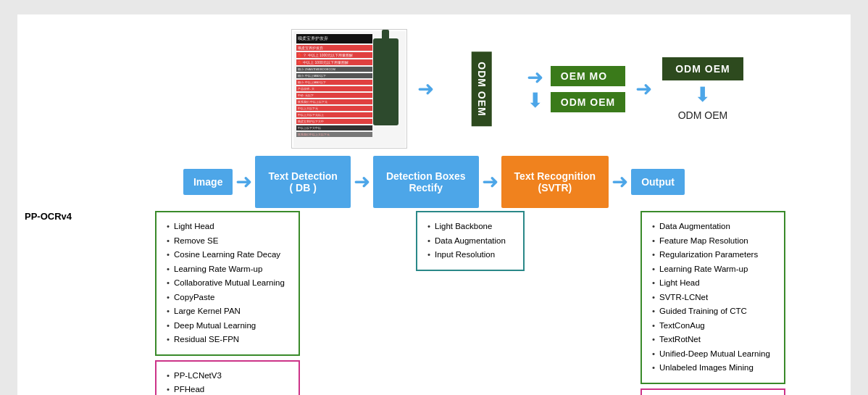 The image size is (868, 395). I want to click on product-bottle, so click(385, 82).